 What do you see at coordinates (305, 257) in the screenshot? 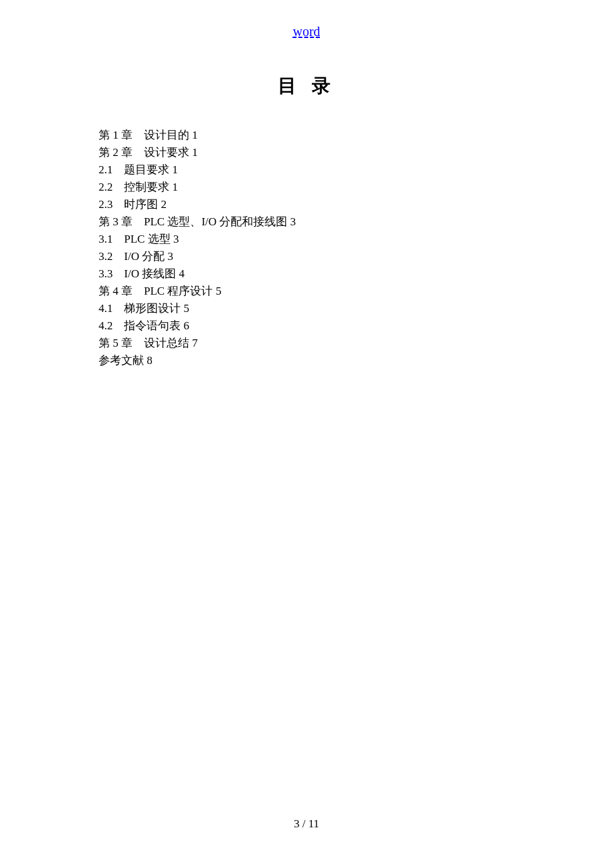
I see `toc-entry: 3.2 I/O 分配 3` at bounding box center [305, 257].